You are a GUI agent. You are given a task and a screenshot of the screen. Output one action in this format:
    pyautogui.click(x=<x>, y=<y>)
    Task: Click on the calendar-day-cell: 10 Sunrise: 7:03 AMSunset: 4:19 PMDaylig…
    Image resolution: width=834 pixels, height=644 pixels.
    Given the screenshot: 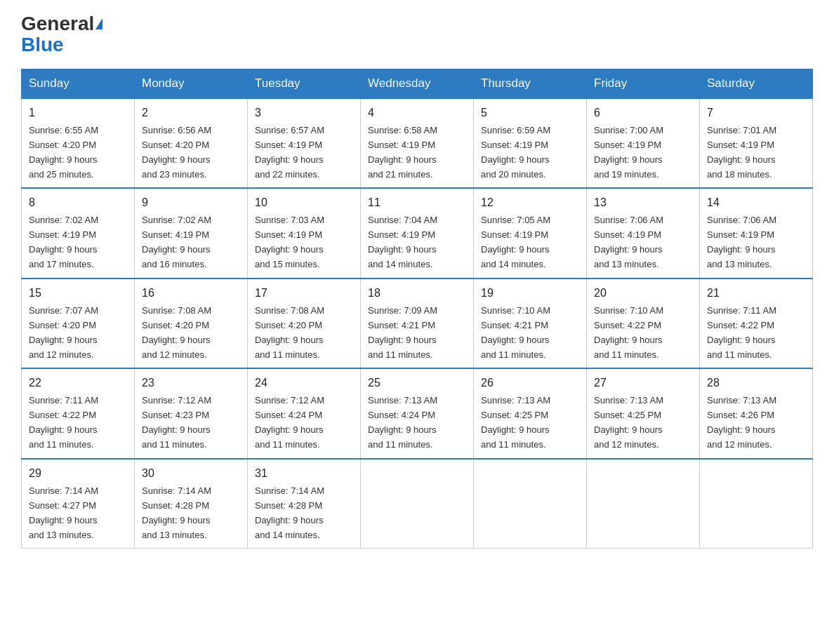 What is the action you would take?
    pyautogui.click(x=305, y=233)
    